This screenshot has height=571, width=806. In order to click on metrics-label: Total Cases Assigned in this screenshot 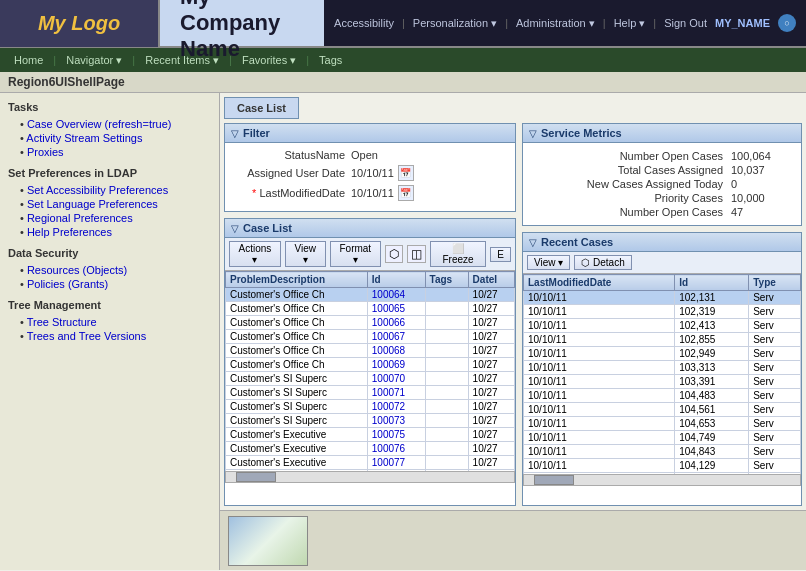, I will do `click(632, 170)`.